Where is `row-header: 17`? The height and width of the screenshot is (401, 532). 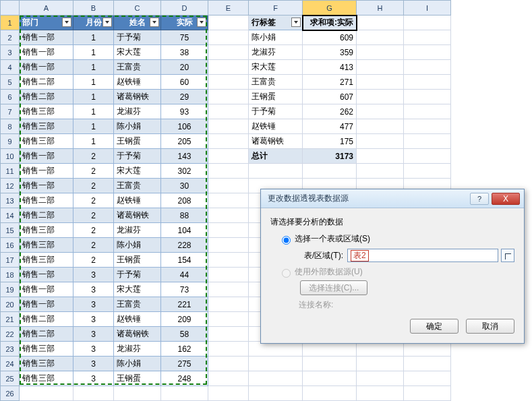 row-header: 17 is located at coordinates (10, 260).